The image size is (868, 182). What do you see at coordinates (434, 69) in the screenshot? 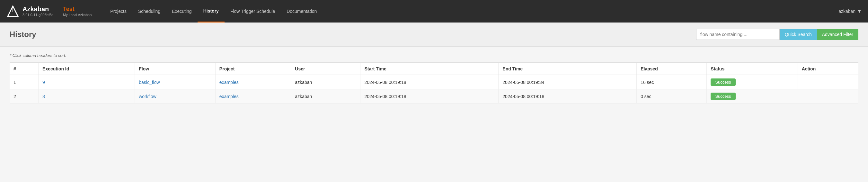
I see `table-header: # Execution Id Flow Project User Start T…` at bounding box center [434, 69].